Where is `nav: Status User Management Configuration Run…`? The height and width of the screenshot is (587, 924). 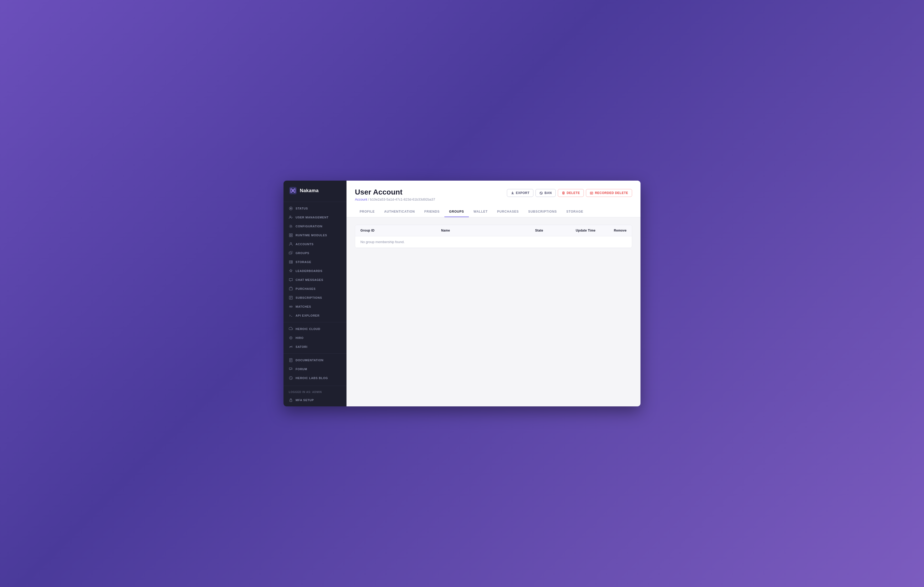 nav: Status User Management Configuration Run… is located at coordinates (315, 293).